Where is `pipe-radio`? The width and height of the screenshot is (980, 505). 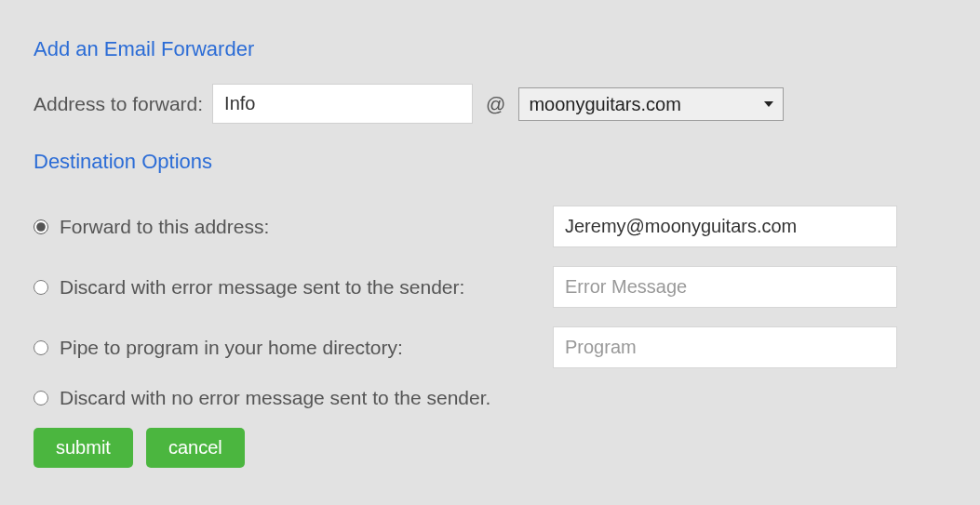
pipe-radio is located at coordinates (41, 348).